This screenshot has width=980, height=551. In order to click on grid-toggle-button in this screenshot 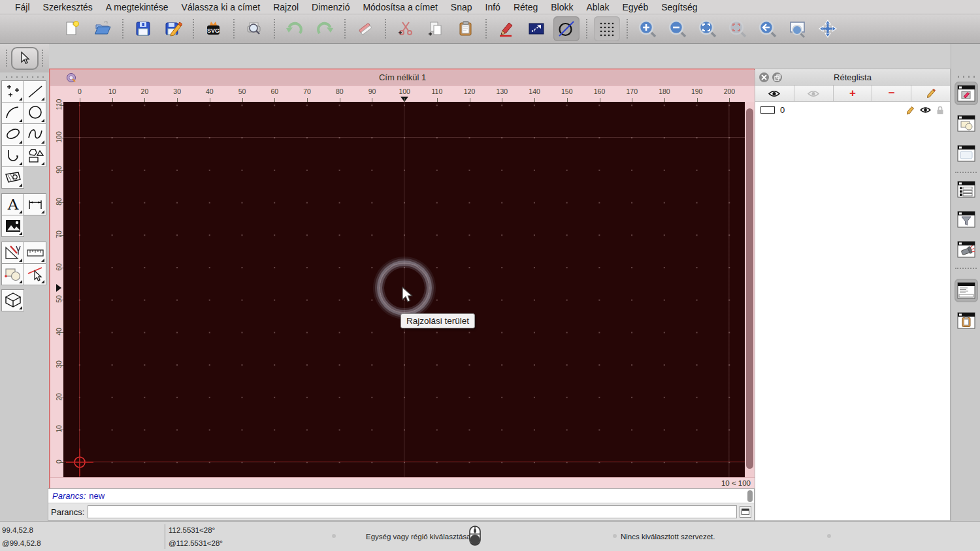, I will do `click(607, 29)`.